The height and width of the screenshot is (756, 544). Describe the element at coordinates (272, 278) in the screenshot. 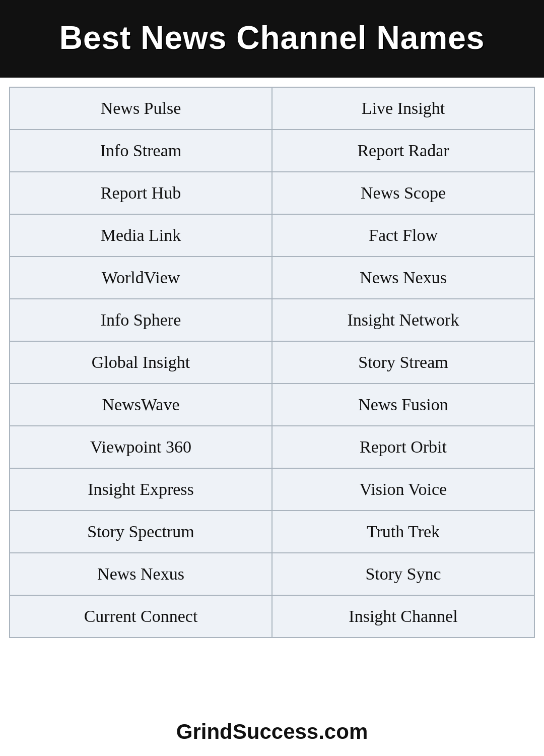

I see `table-row: WorldViewNews Nexus` at that location.